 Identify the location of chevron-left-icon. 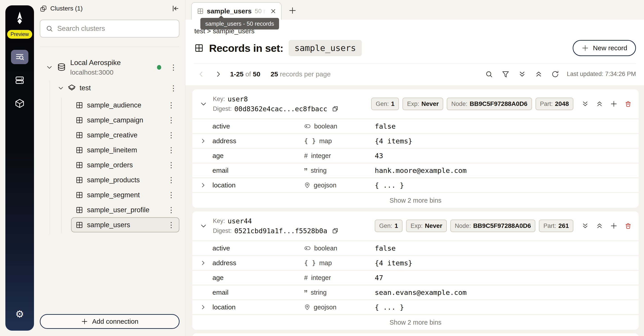
(201, 74).